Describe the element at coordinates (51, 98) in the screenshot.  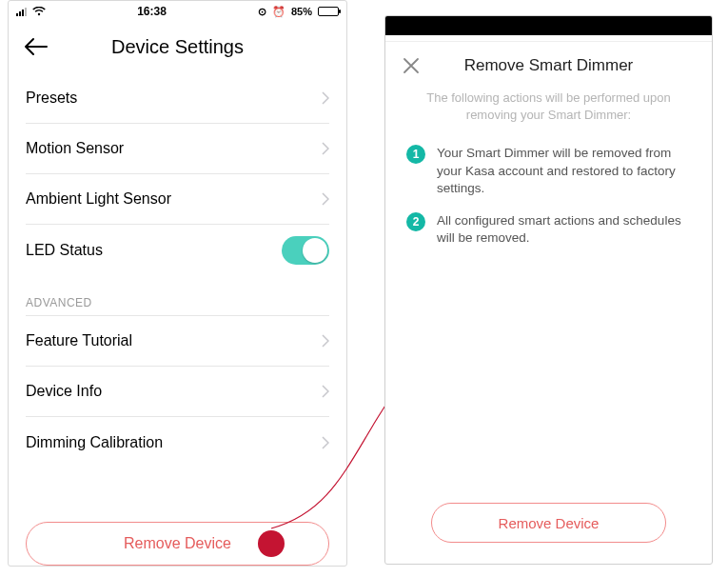
I see `row-label: Presets` at that location.